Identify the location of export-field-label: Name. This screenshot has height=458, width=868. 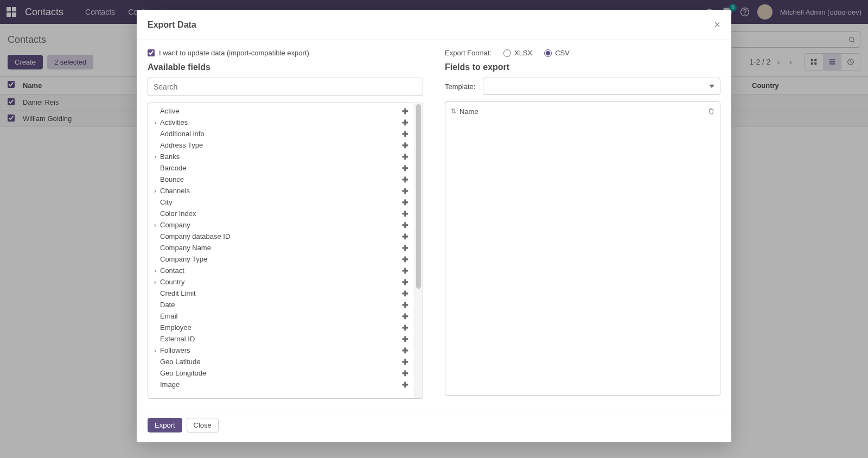
(469, 112).